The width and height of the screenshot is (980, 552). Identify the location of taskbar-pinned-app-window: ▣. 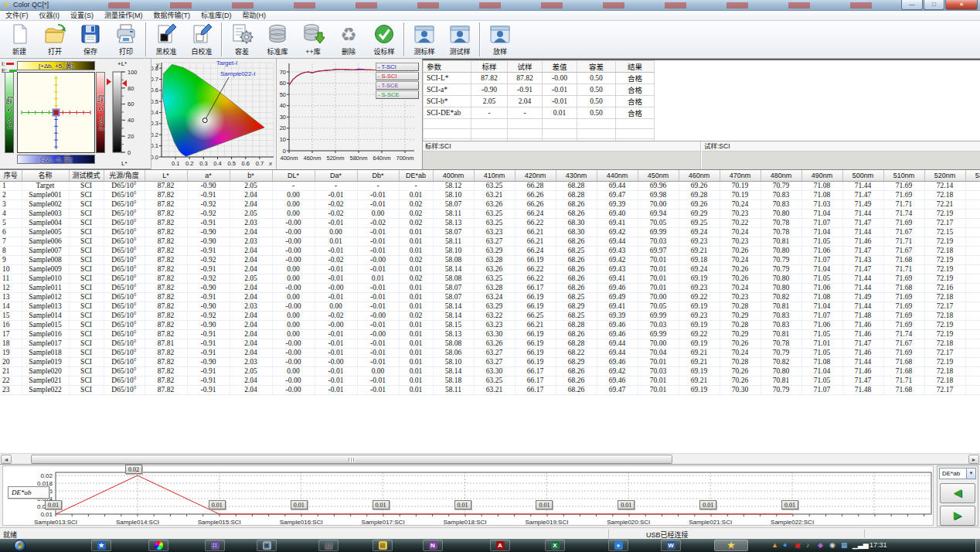
(267, 546).